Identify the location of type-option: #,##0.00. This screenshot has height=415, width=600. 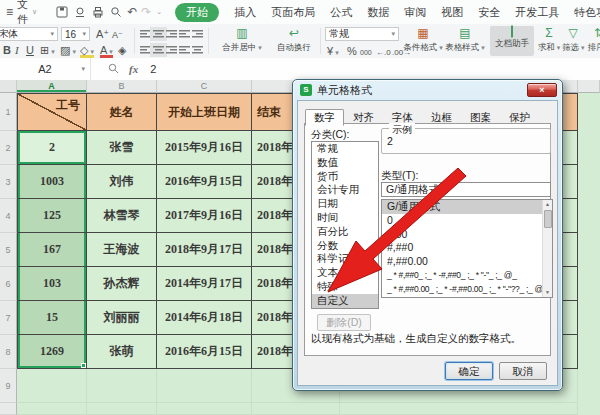
(462, 262).